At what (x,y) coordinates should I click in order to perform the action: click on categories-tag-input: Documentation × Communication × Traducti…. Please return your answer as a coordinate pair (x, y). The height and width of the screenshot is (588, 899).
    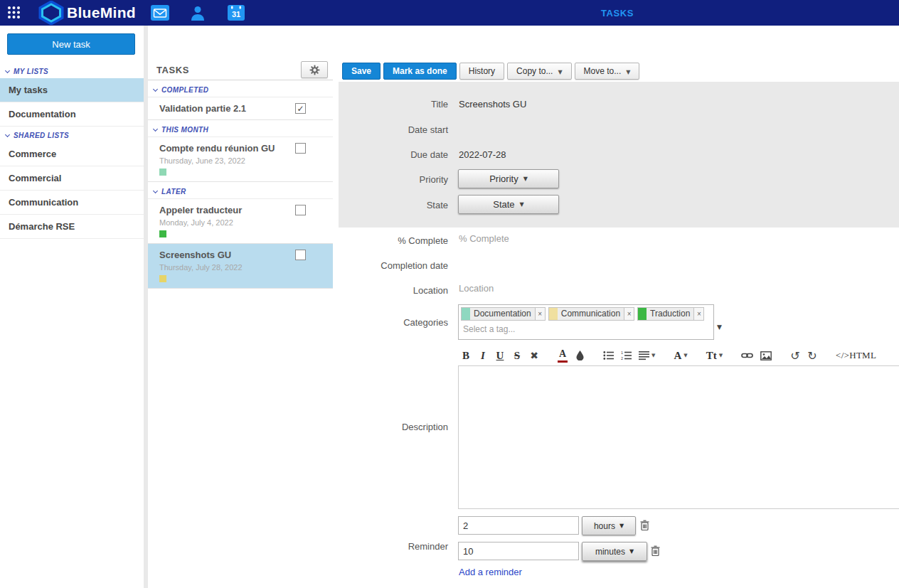
    Looking at the image, I should click on (586, 322).